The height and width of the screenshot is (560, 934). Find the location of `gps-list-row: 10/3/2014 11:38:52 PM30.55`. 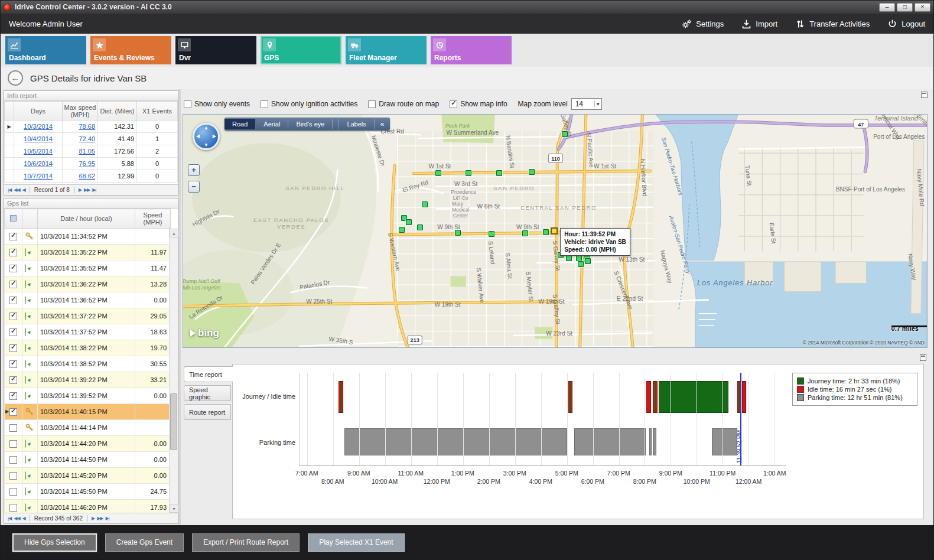

gps-list-row: 10/3/2014 11:38:52 PM30.55 is located at coordinates (87, 364).